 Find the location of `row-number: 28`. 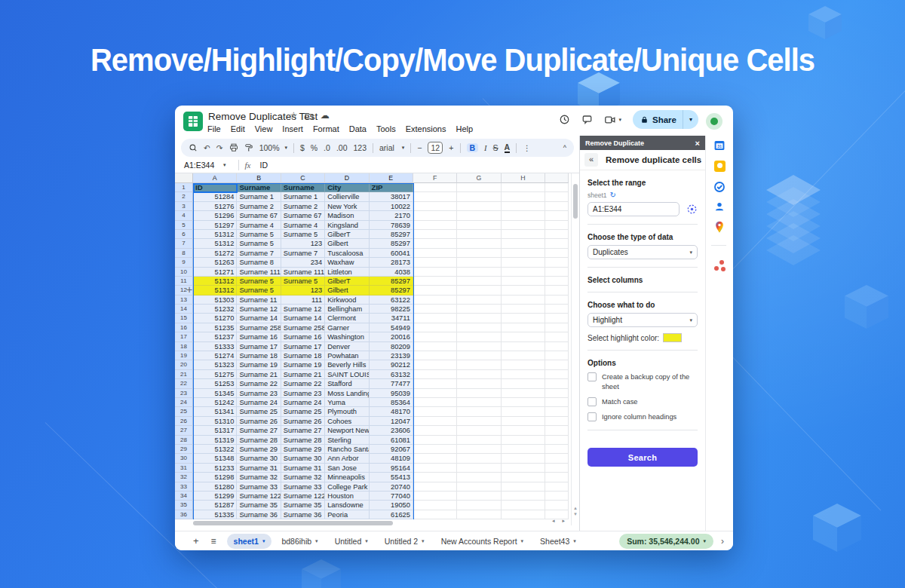

row-number: 28 is located at coordinates (184, 440).